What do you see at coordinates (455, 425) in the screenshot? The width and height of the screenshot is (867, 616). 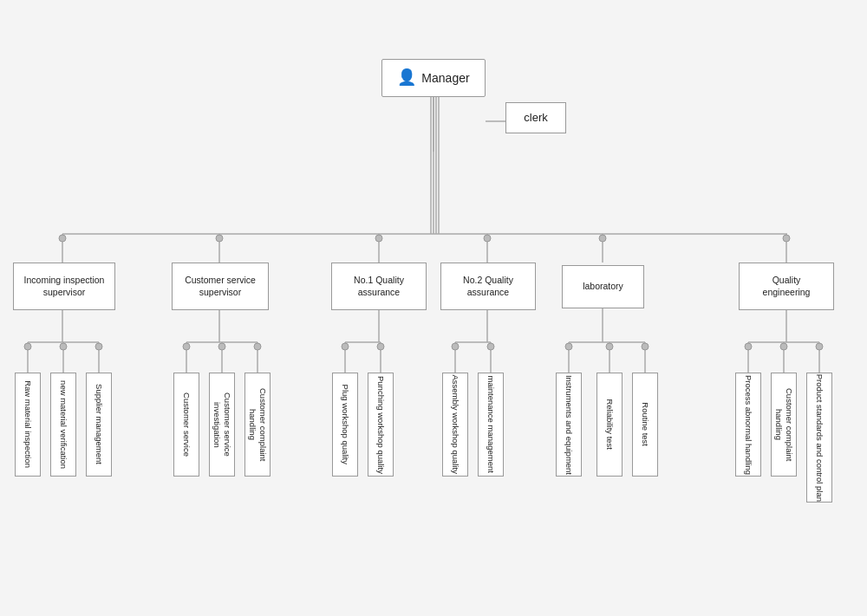 I see `l3-assembly-workshop: Assembly workshop quality` at bounding box center [455, 425].